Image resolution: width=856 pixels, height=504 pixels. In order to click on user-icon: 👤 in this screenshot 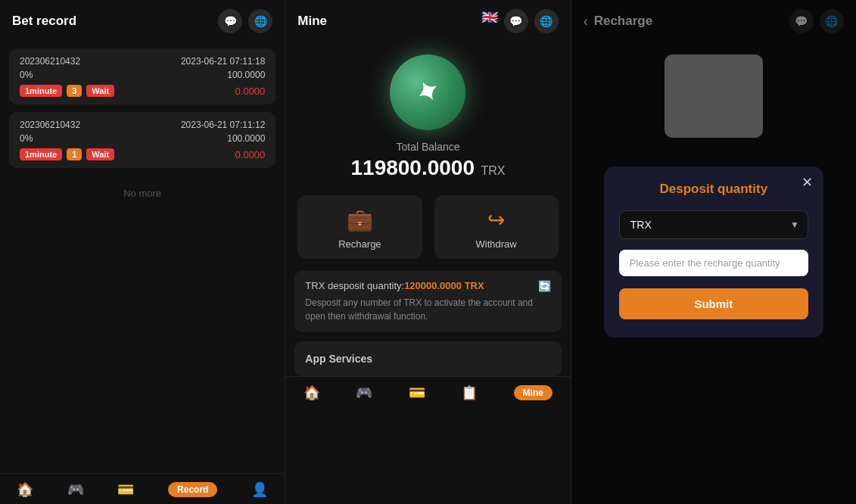, I will do `click(260, 490)`.